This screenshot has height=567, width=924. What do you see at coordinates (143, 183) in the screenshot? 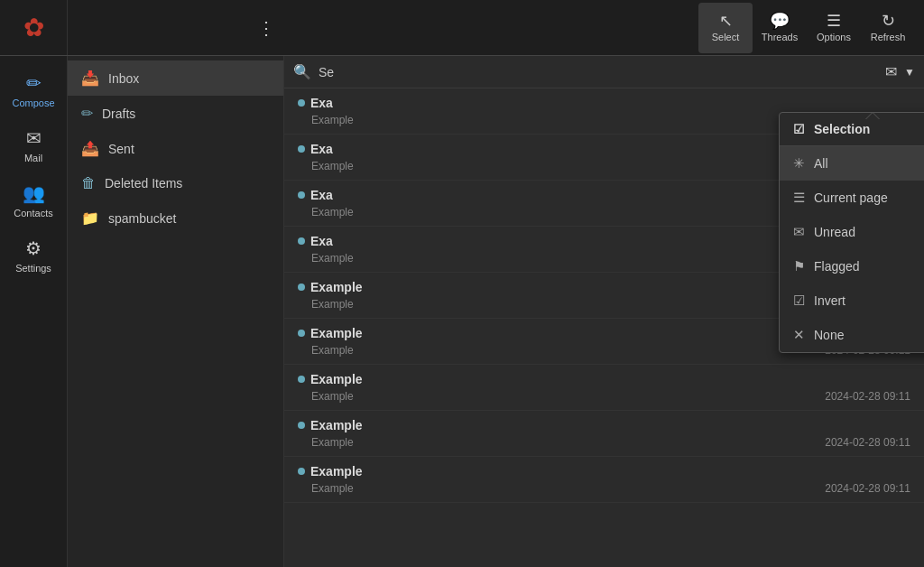
I see `deleted-label: Deleted Items` at bounding box center [143, 183].